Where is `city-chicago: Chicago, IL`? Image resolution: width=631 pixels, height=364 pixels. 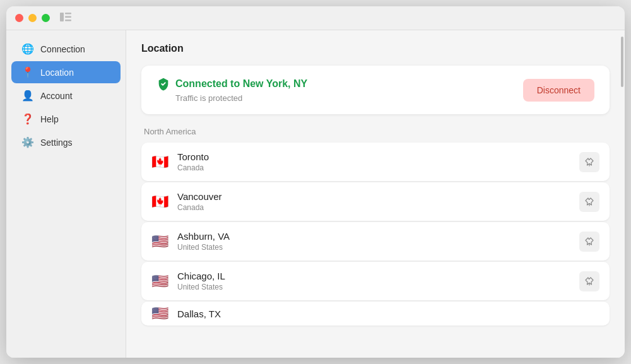
city-chicago: Chicago, IL is located at coordinates (201, 276).